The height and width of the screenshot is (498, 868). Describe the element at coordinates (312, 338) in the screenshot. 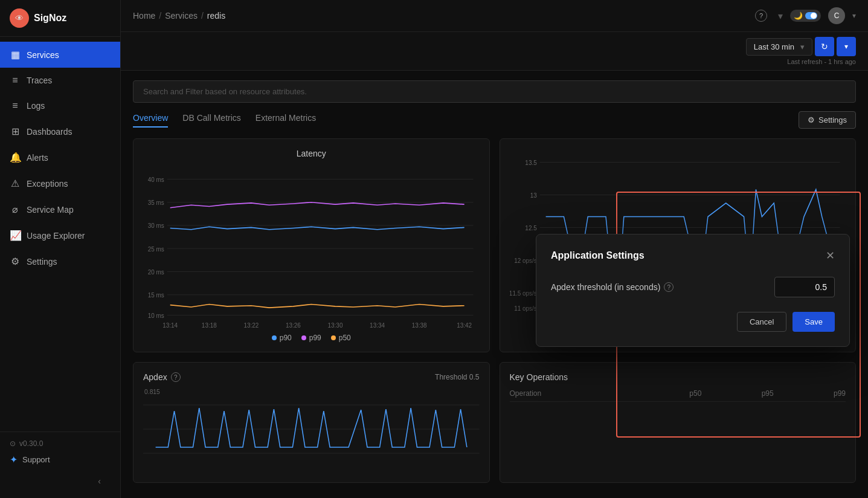

I see `latency-legend: p90 p99 p50` at that location.